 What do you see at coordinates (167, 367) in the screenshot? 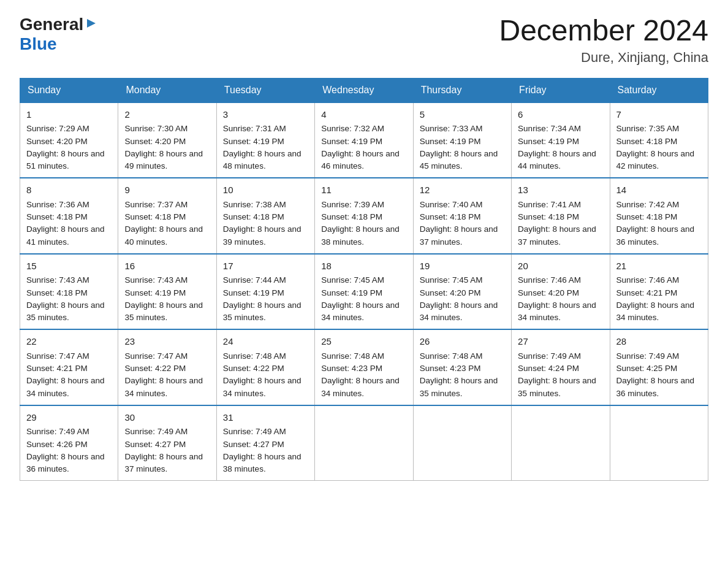
I see `calendar-cell: 23 Sunrise: 7:47 AM Sunset: 4:22 PM Dayl…` at bounding box center [167, 367].